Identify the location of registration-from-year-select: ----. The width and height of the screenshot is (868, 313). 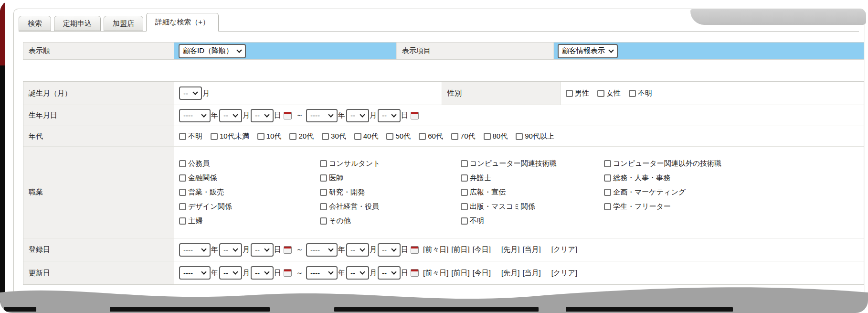
(195, 250).